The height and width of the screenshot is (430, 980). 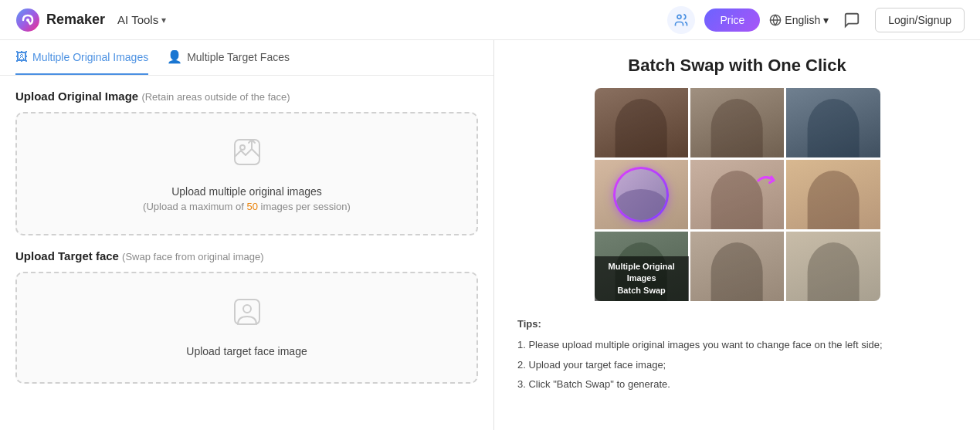 I want to click on tab-multiple-original: 🖼 Multiple Original Images, so click(x=82, y=63).